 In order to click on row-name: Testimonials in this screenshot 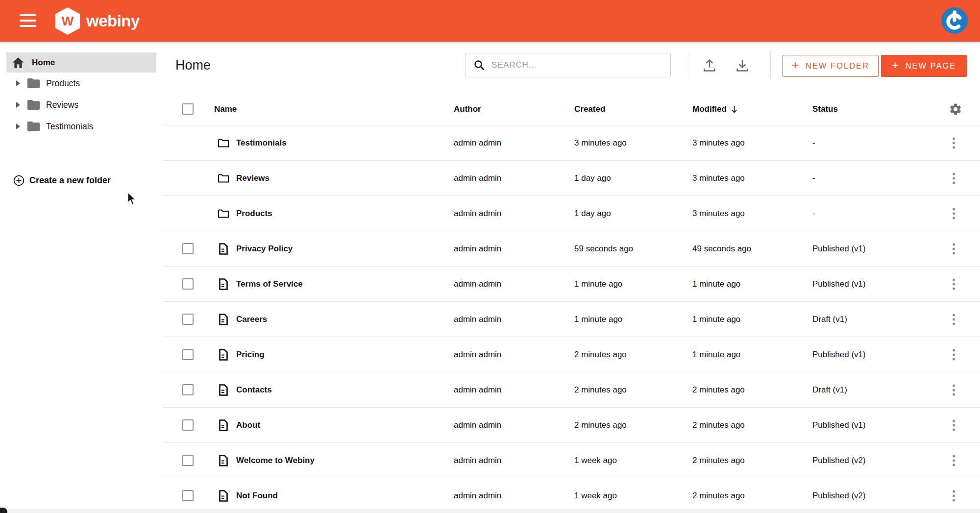, I will do `click(262, 143)`.